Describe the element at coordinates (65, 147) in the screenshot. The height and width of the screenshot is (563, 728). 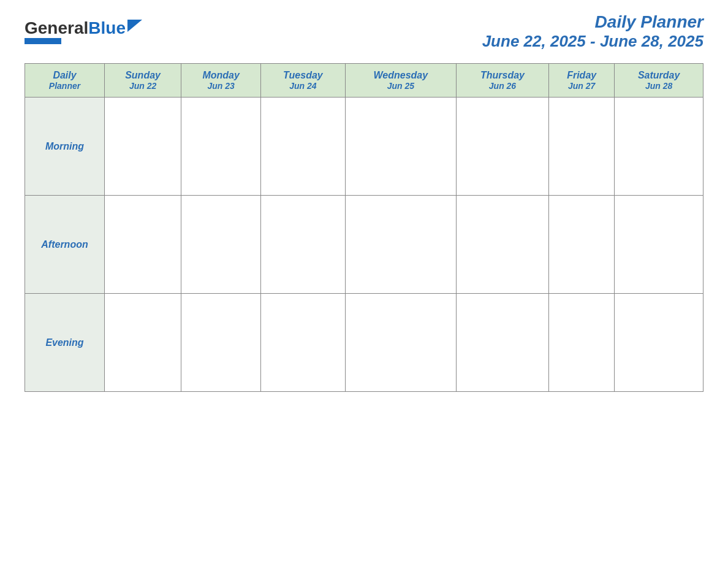
I see `morning-label-cell: Morning` at that location.